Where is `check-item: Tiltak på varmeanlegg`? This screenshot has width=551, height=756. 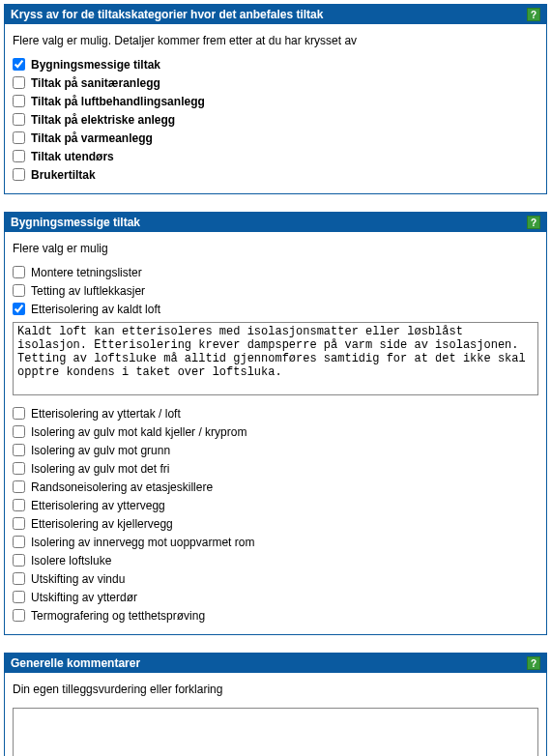
check-item: Tiltak på varmeanlegg is located at coordinates (276, 137).